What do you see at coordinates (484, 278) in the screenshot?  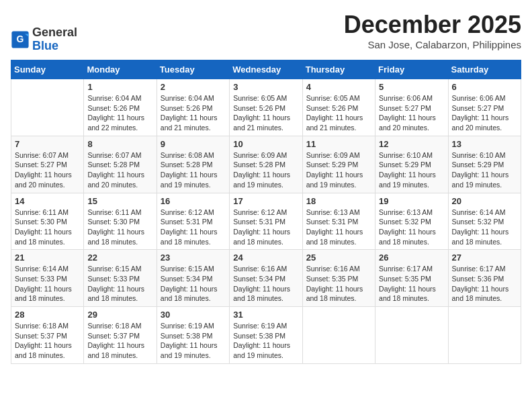 I see `calendar-cell: 27Sunrise: 6:17 AM Sunset: 5:36 PM Dayli…` at bounding box center [484, 278].